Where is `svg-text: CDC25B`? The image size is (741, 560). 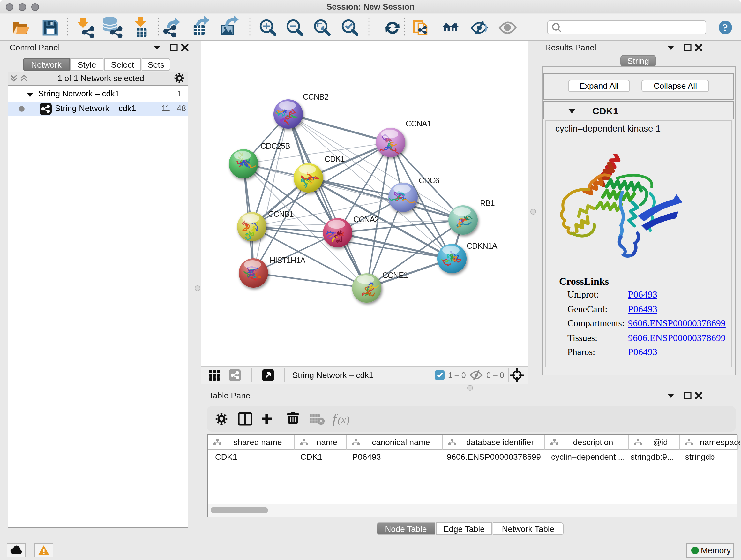
svg-text: CDC25B is located at coordinates (275, 146).